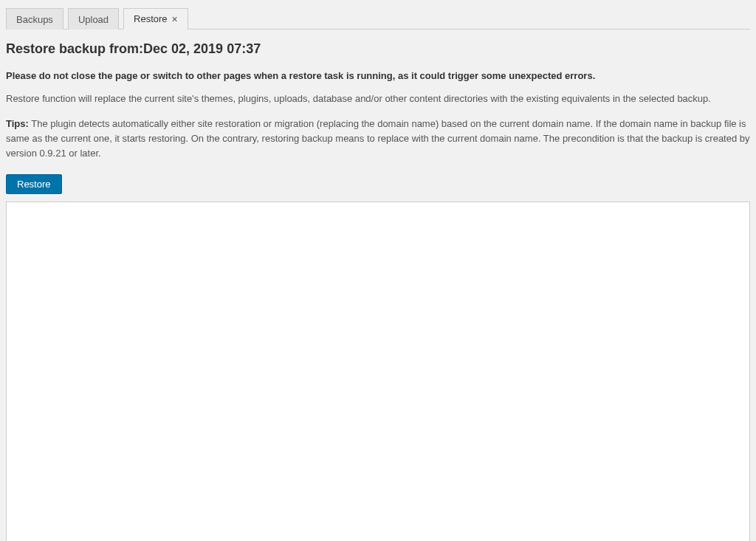 Image resolution: width=756 pixels, height=541 pixels. What do you see at coordinates (378, 99) in the screenshot?
I see `description-message: Restore function will replace the curren…` at bounding box center [378, 99].